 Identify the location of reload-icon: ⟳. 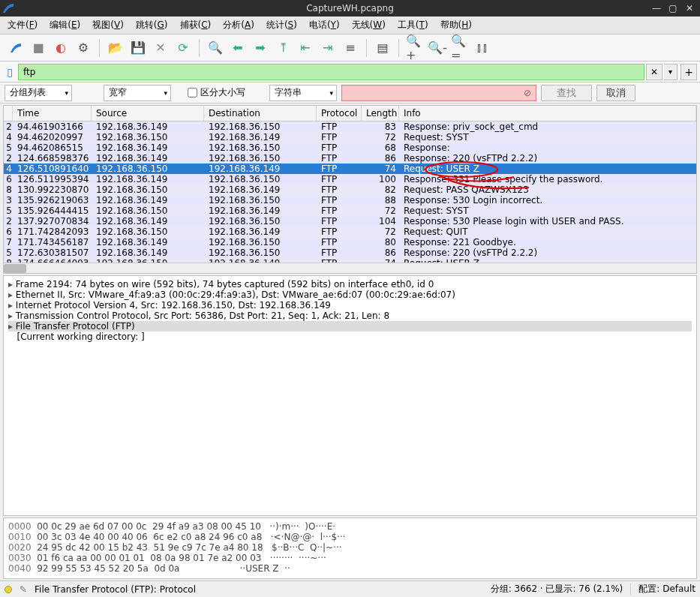
(183, 48).